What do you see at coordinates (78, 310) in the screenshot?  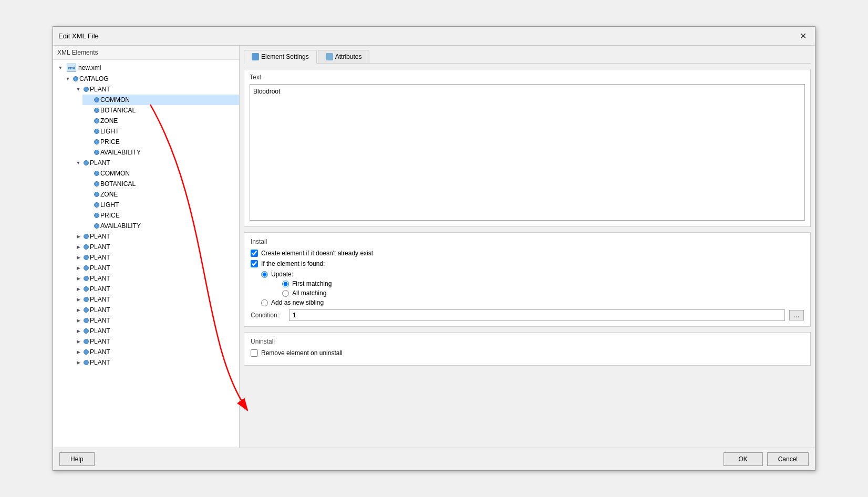 I see `plant10-expand` at bounding box center [78, 310].